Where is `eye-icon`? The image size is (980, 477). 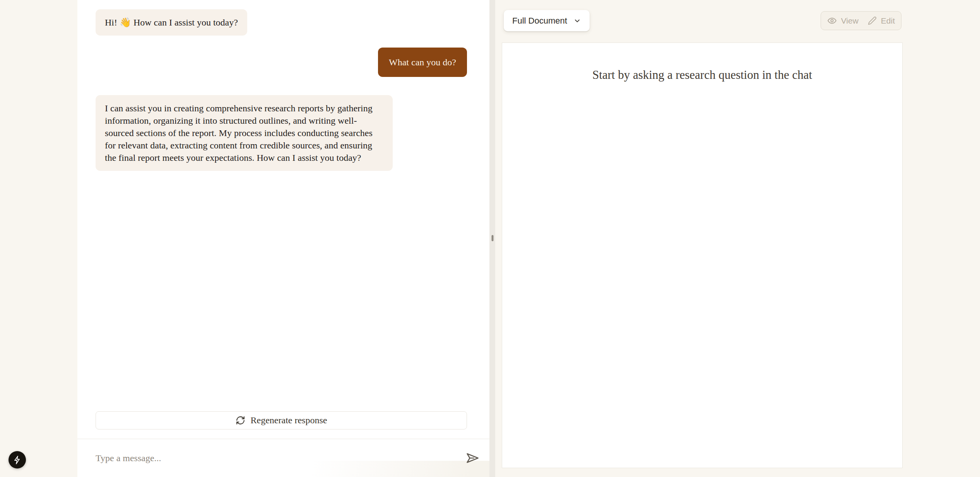 eye-icon is located at coordinates (832, 21).